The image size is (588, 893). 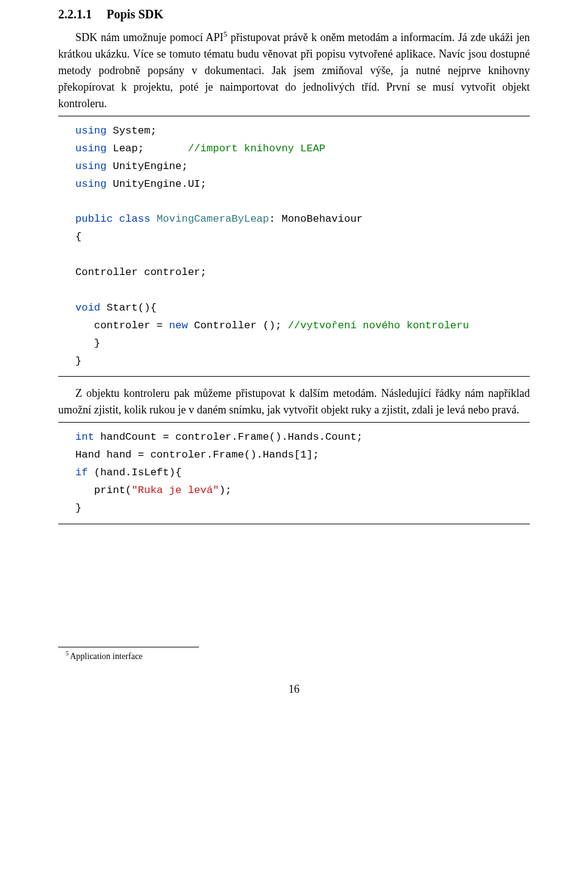 What do you see at coordinates (197, 454) in the screenshot?
I see `code2-l2: Hand hand = controler.Frame().Hands[1];` at bounding box center [197, 454].